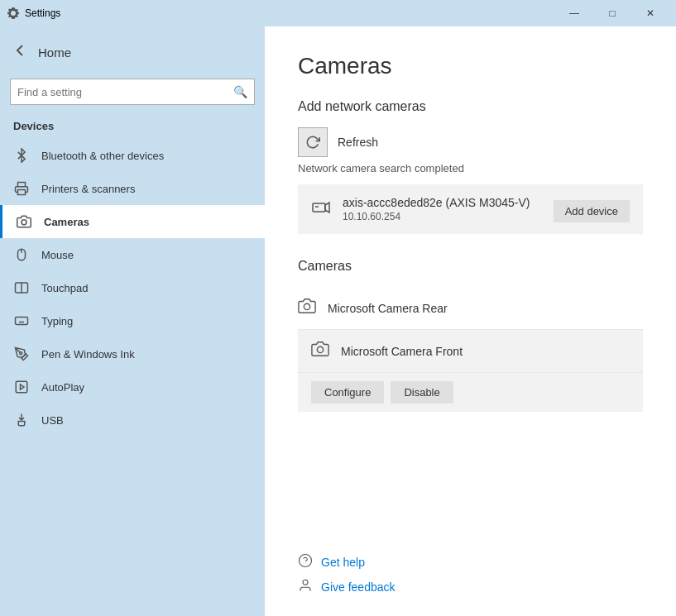  I want to click on settings-window-icon, so click(13, 13).